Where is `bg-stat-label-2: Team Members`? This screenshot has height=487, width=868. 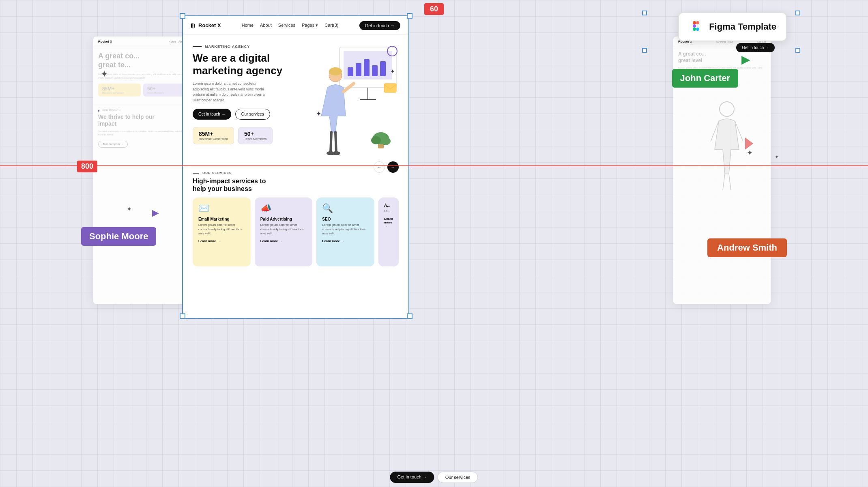
bg-stat-label-2: Team Members is located at coordinates (165, 93).